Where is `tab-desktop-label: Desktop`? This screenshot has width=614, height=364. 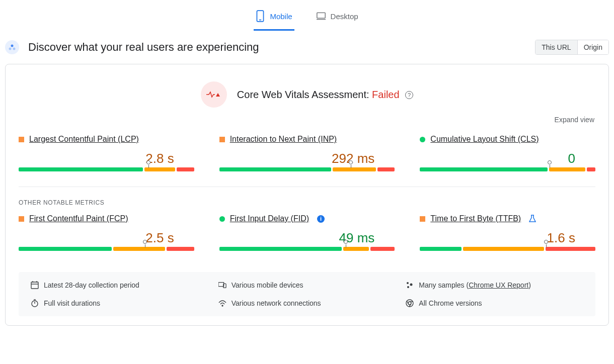
tab-desktop-label: Desktop is located at coordinates (344, 16).